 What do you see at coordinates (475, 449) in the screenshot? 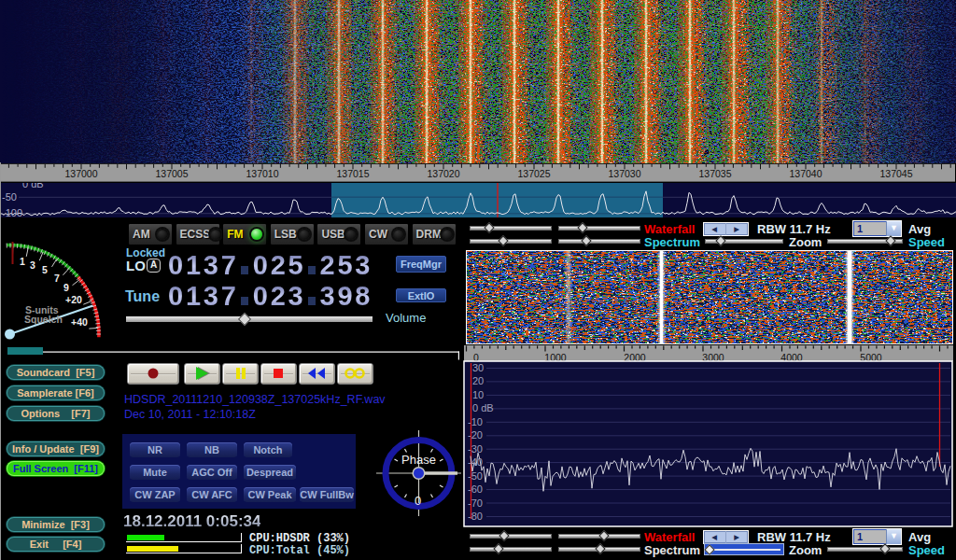
I see `svg-text: -30` at bounding box center [475, 449].